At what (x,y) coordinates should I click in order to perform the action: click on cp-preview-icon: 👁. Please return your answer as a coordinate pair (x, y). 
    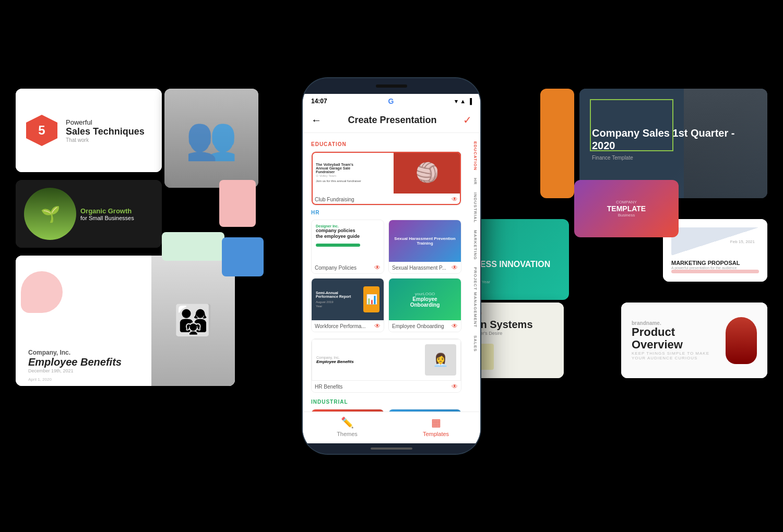
    Looking at the image, I should click on (377, 268).